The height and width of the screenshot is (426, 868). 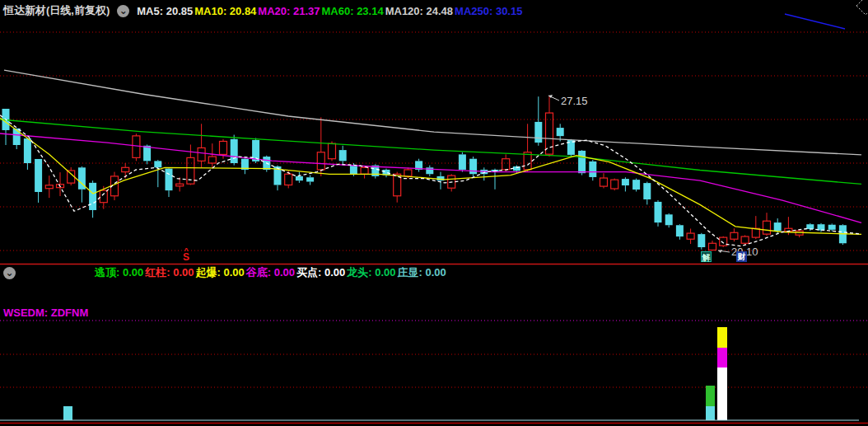 What do you see at coordinates (119, 272) in the screenshot?
I see `indicator-field-0: 逃顶: 0.00` at bounding box center [119, 272].